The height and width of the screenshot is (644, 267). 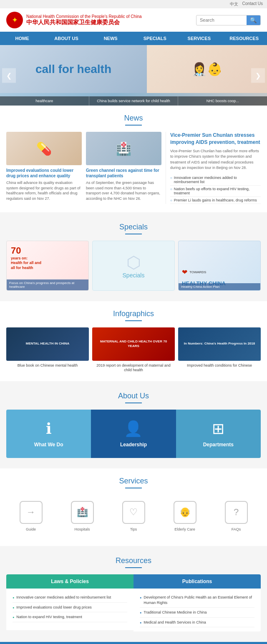 I want to click on hospitals-icon: 🏥, so click(x=83, y=512).